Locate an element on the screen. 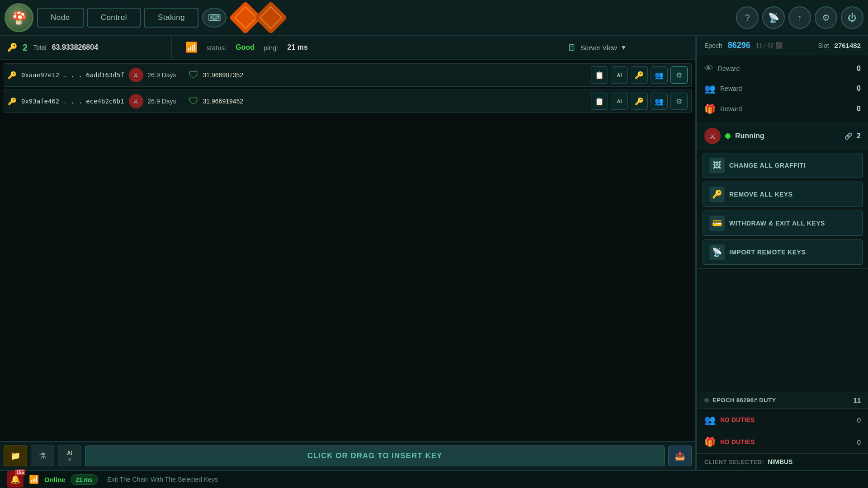 This screenshot has width=868, height=488. ping-label: ping: is located at coordinates (271, 48).